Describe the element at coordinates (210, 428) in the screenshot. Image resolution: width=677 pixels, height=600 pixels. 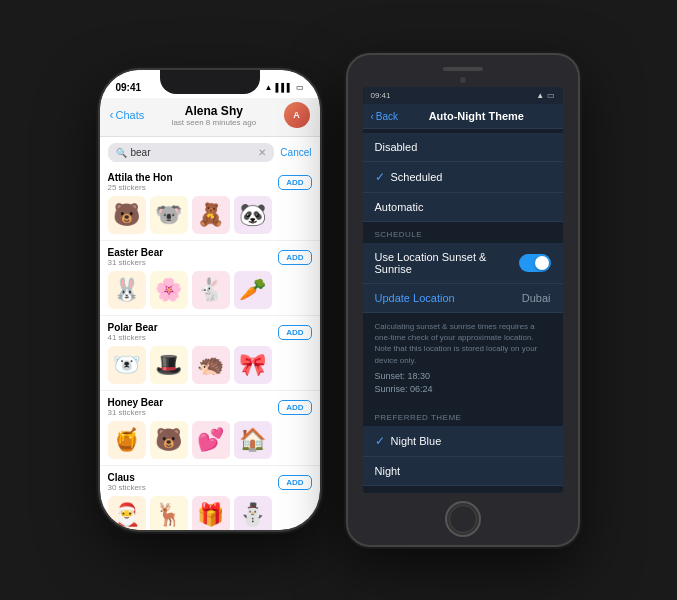
I see `sticker-pack: Honey Bear 31 stickers ADD 🍯 🐻 💕 🏠` at that location.